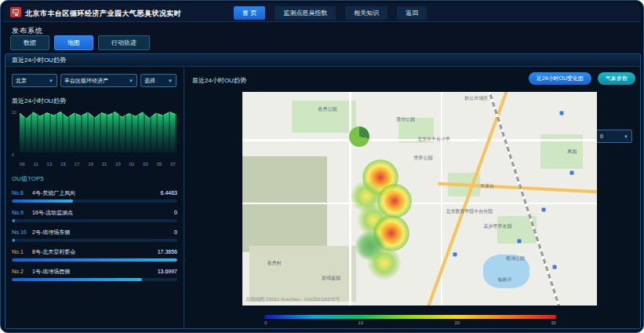 This screenshot has width=644, height=333. What do you see at coordinates (410, 317) in the screenshot?
I see `legend-gradient-bar` at bounding box center [410, 317].